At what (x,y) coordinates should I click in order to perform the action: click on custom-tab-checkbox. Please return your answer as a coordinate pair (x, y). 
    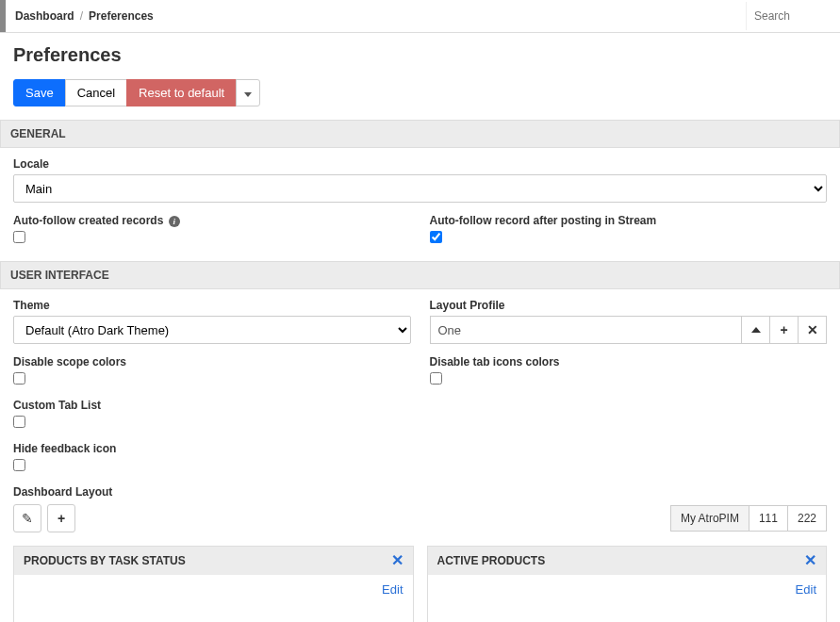
    Looking at the image, I should click on (19, 422).